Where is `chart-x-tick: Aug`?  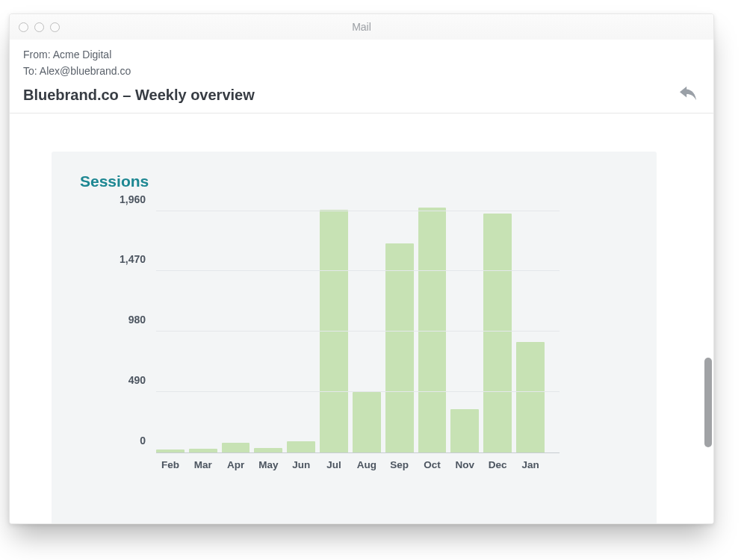
chart-x-tick: Aug is located at coordinates (367, 464).